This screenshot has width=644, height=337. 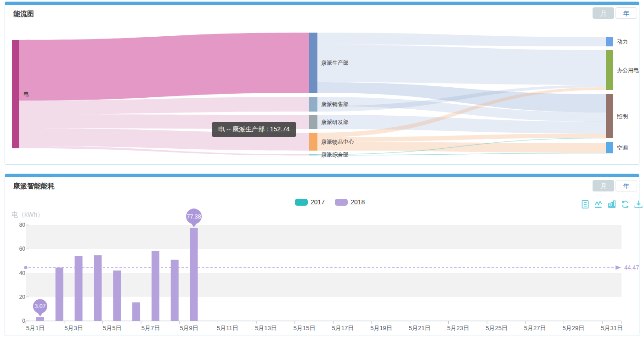 What do you see at coordinates (23, 225) in the screenshot?
I see `y-axis-tick-label: 80` at bounding box center [23, 225].